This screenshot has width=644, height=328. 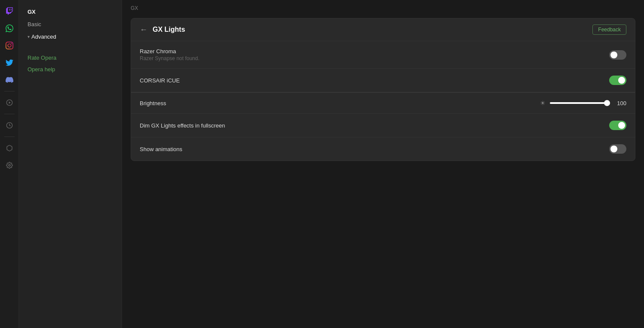 What do you see at coordinates (41, 70) in the screenshot?
I see `opera-help-link: Opera help` at bounding box center [41, 70].